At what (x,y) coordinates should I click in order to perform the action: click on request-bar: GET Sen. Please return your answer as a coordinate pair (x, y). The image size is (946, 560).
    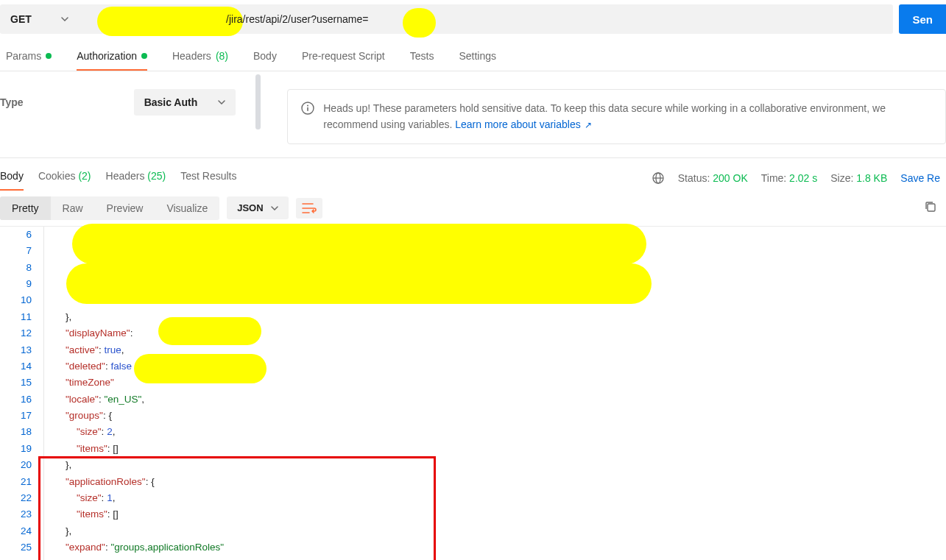
    Looking at the image, I should click on (473, 20).